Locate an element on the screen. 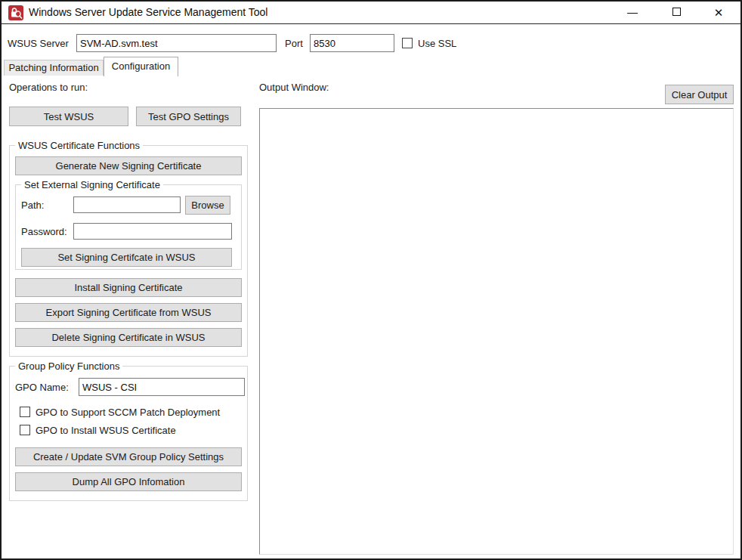  close-button: ✕ is located at coordinates (719, 12).